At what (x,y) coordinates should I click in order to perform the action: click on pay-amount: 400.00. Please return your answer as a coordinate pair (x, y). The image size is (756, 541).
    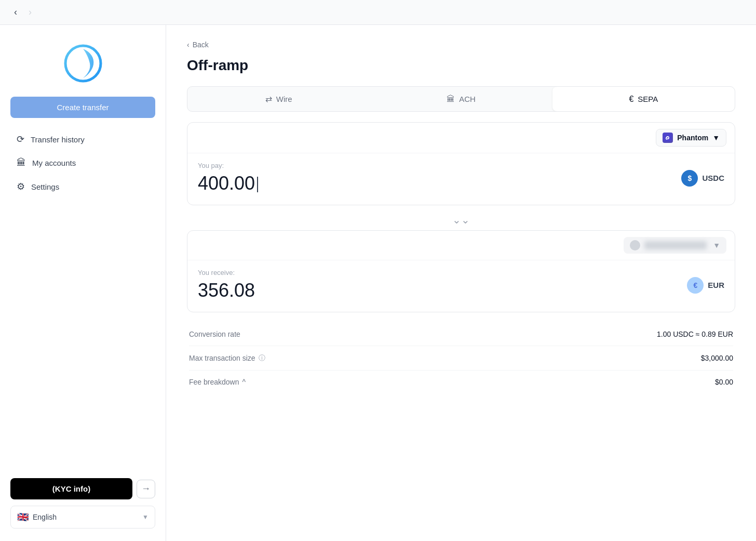
    Looking at the image, I should click on (228, 183).